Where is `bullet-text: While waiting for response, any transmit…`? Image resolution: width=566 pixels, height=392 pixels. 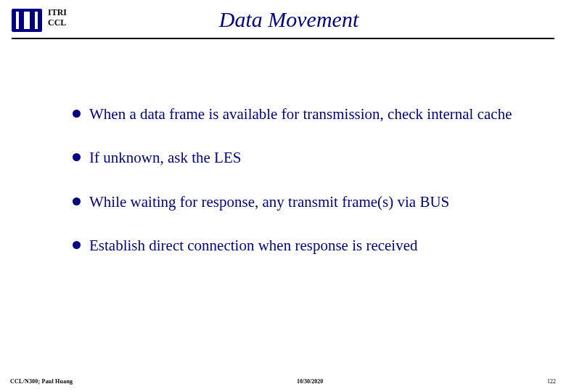 bullet-text: While waiting for response, any transmit… is located at coordinates (269, 202).